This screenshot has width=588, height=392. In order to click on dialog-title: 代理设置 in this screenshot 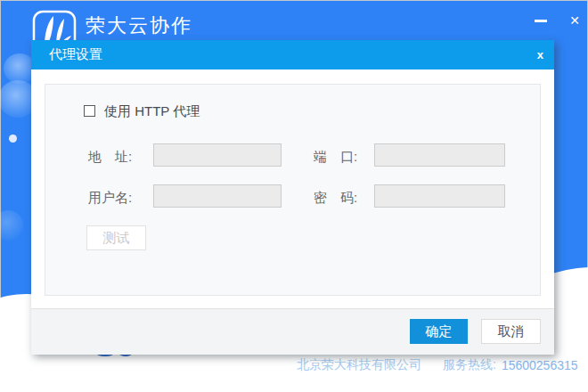, I will do `click(76, 55)`.